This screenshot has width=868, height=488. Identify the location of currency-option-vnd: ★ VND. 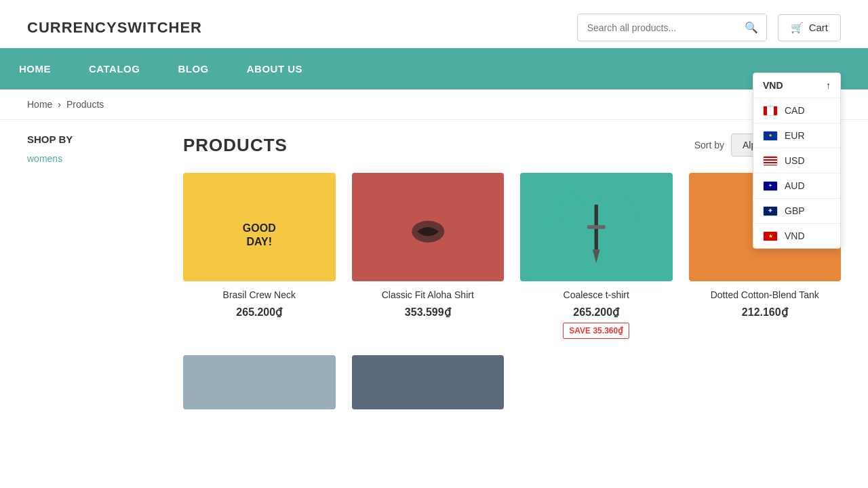
(797, 236).